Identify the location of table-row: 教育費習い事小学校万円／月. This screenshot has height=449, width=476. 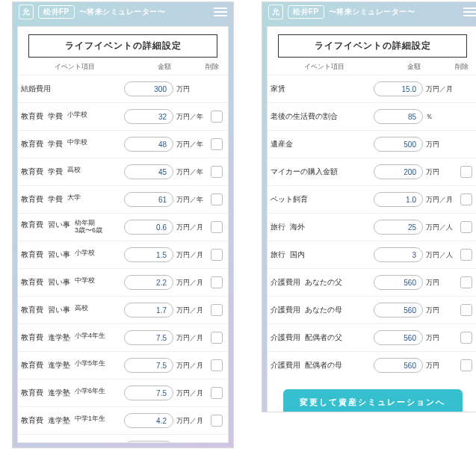
(123, 254).